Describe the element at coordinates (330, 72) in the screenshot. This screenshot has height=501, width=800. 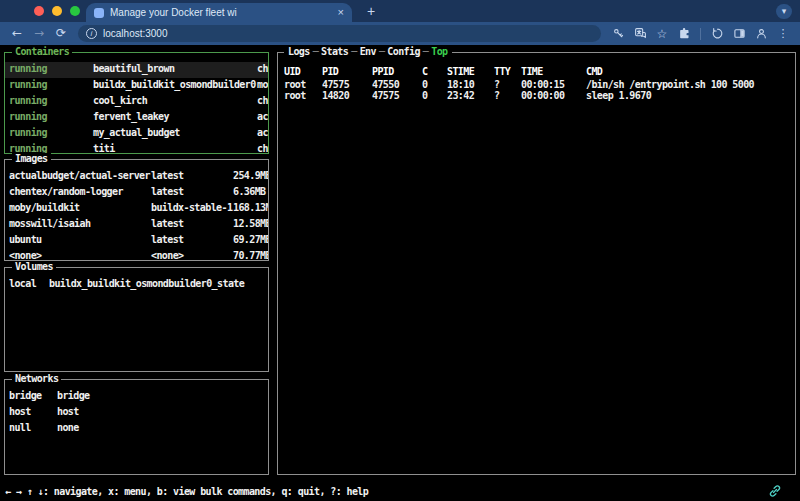
I see `col-pid: PID` at that location.